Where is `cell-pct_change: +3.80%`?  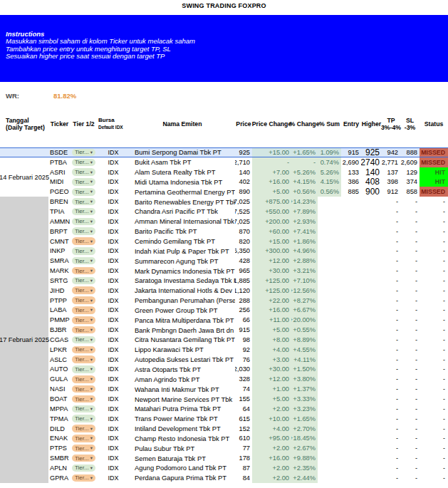 cell-pct_change: +3.80% is located at coordinates (305, 379).